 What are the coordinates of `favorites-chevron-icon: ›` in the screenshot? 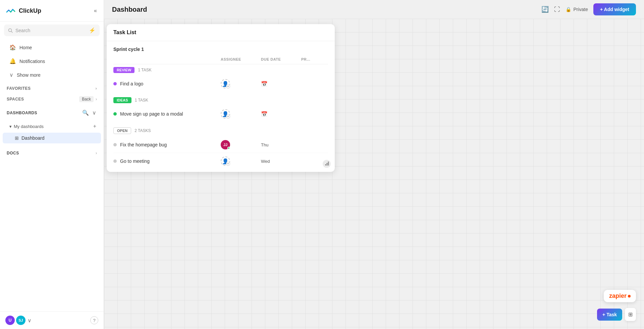 It's located at (97, 88).